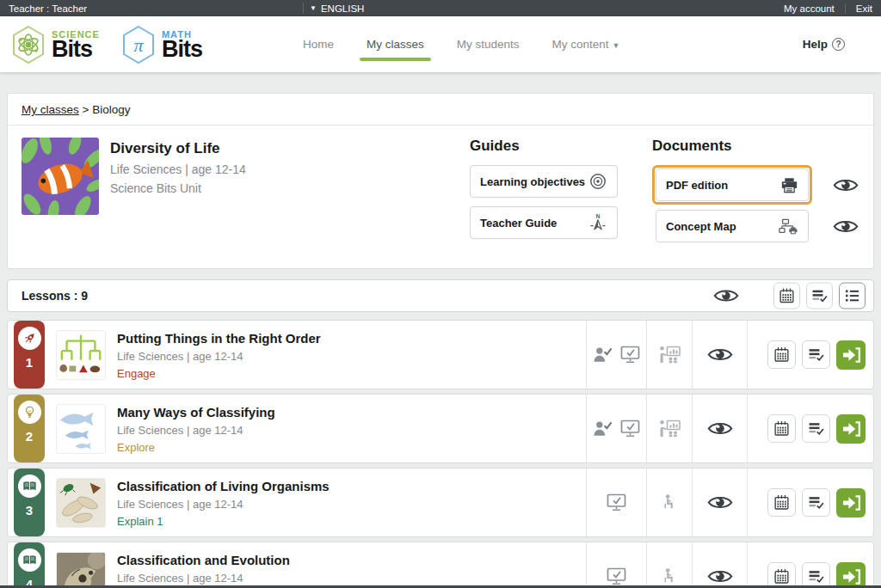 Image resolution: width=881 pixels, height=588 pixels. What do you see at coordinates (669, 354) in the screenshot?
I see `presentation-icon` at bounding box center [669, 354].